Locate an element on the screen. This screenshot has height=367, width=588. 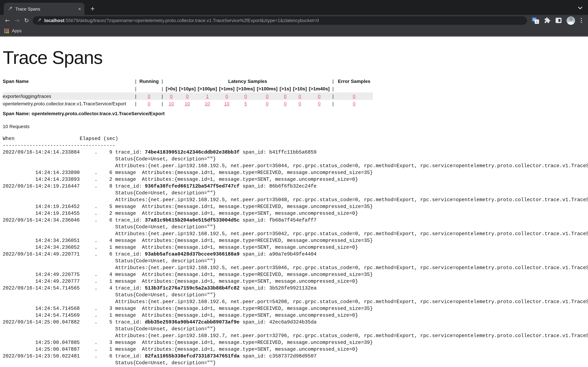
tab-search-chevron-down-icon is located at coordinates (580, 8).